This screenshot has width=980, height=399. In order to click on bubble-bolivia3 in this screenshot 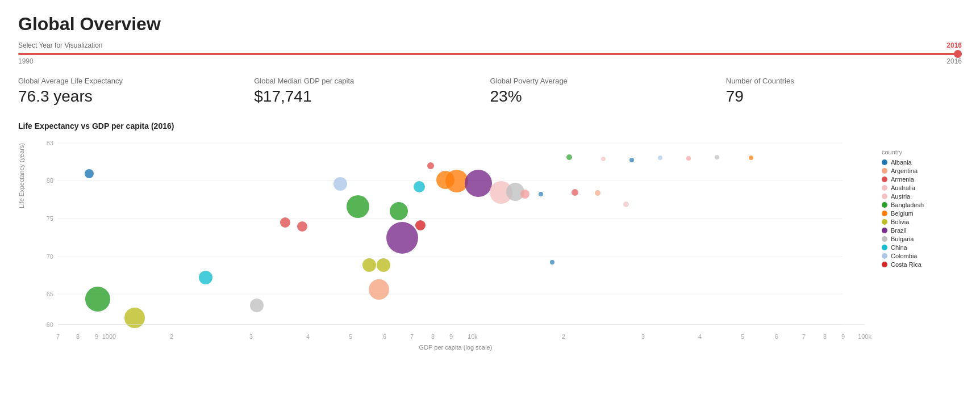, I will do `click(383, 265)`.